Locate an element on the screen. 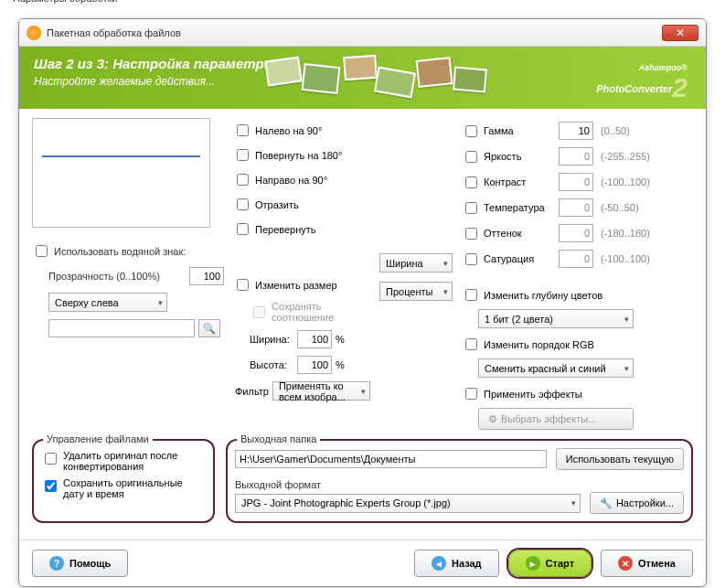 This screenshot has width=725, height=588. browse-watermark-button: 🔍 is located at coordinates (209, 328).